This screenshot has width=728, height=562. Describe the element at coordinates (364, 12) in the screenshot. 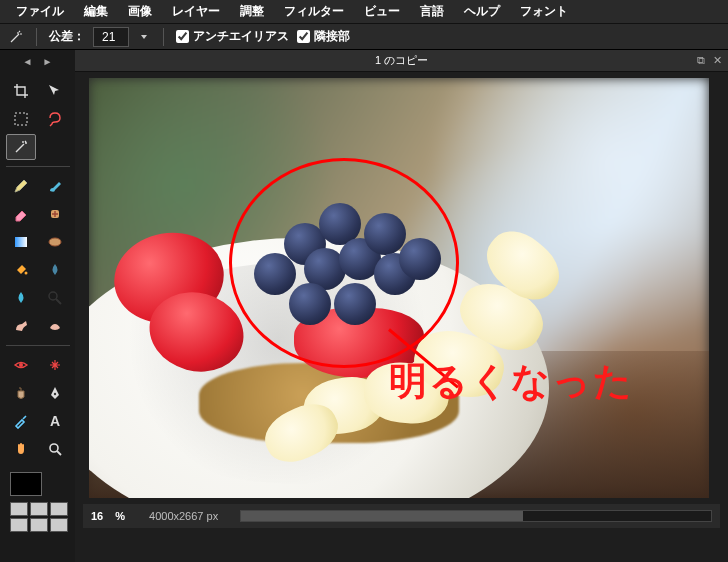

I see `menubar: ファイル 編集 画像 レイヤー 調整 フィルター ビュー 言語 ヘルプ フォント` at that location.